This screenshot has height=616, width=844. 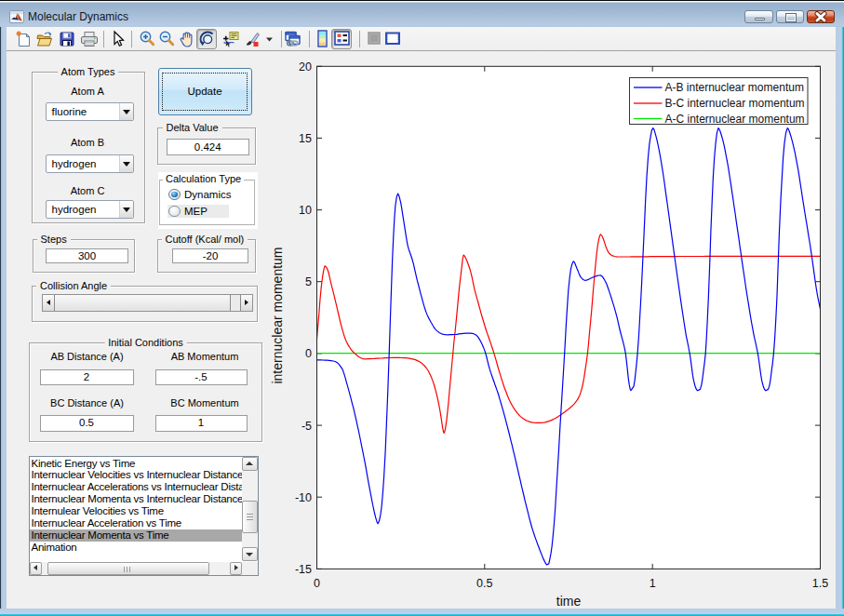 What do you see at coordinates (305, 67) in the screenshot?
I see `svg-text: 20` at bounding box center [305, 67].